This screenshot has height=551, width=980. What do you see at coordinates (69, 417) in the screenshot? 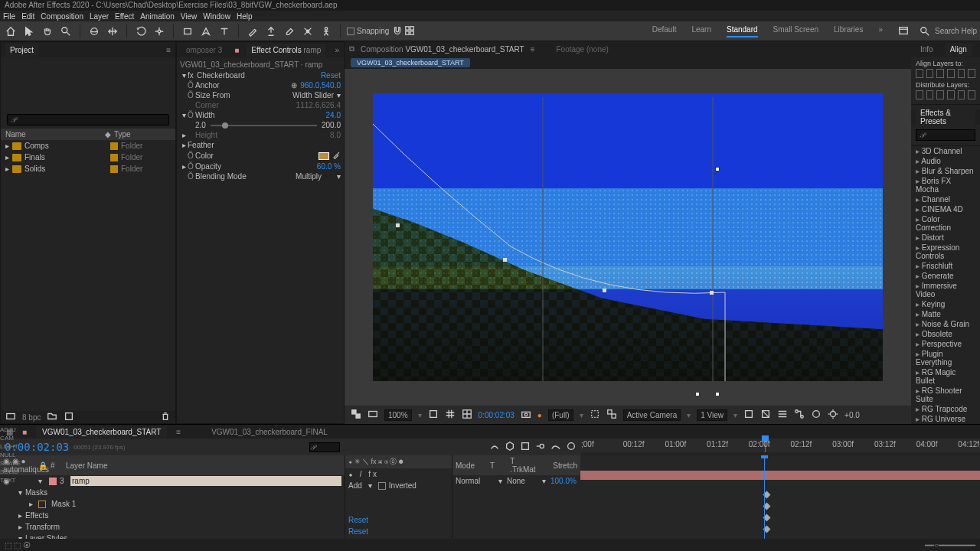
I see `new-comp-icon` at bounding box center [69, 417].